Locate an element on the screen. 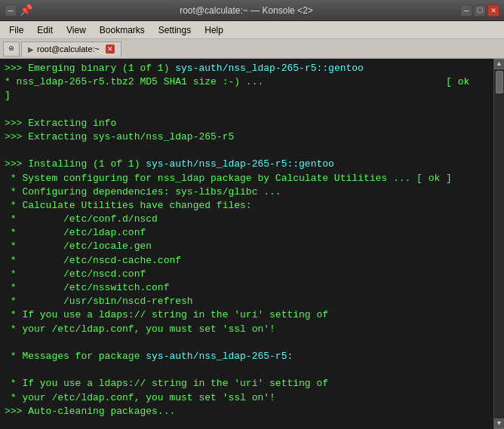  new-tab-button: ⊕ is located at coordinates (11, 49).